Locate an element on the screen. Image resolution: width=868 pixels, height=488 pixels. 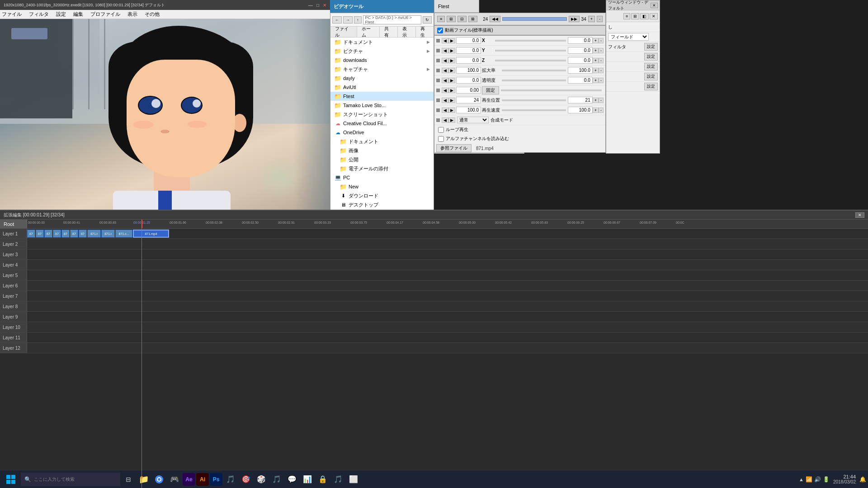
prop-z-dec: - is located at coordinates (601, 61).